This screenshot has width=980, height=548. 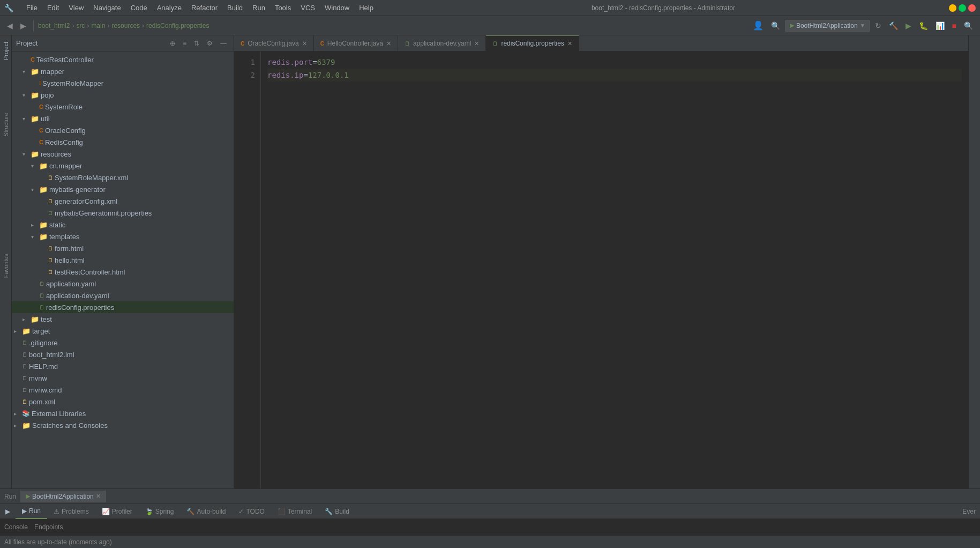 What do you see at coordinates (99, 497) in the screenshot?
I see `run-tab-close: ✕` at bounding box center [99, 497].